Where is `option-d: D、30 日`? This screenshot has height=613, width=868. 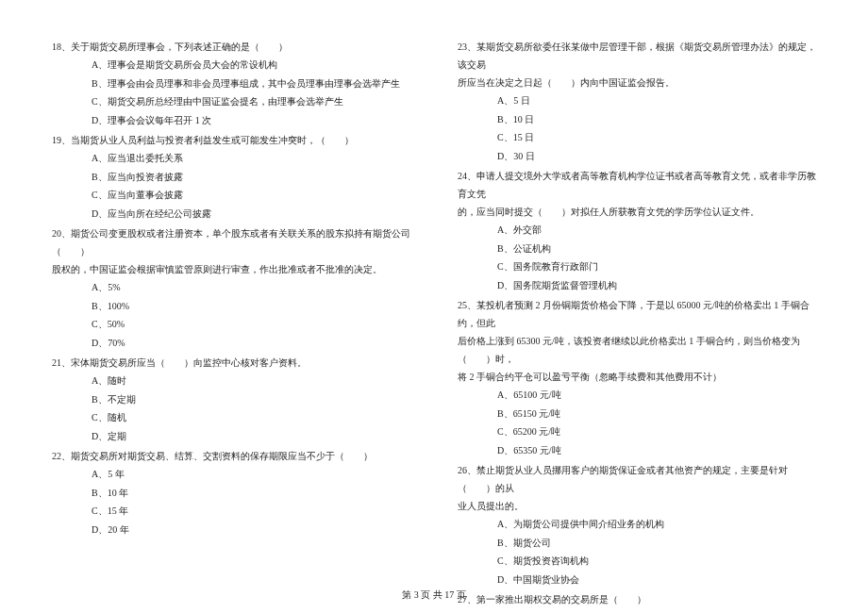 option-d: D、30 日 is located at coordinates (657, 157).